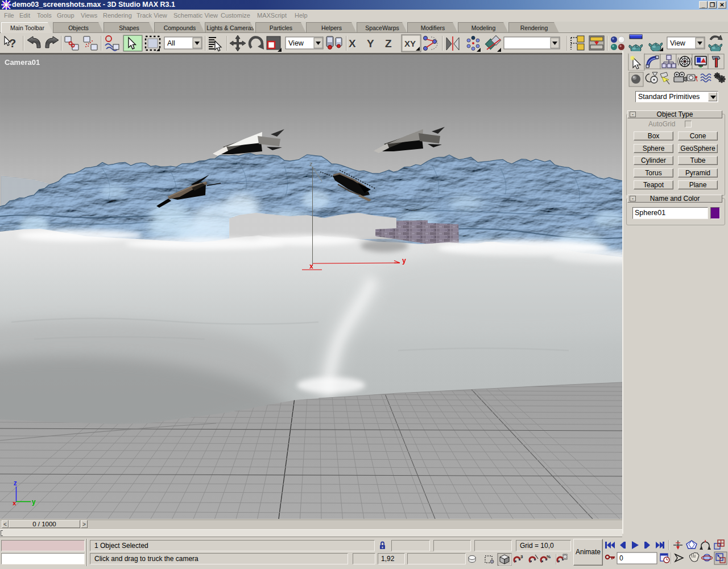 Image resolution: width=728 pixels, height=569 pixels. What do you see at coordinates (22, 63) in the screenshot?
I see `svg-text: Camera01` at bounding box center [22, 63].